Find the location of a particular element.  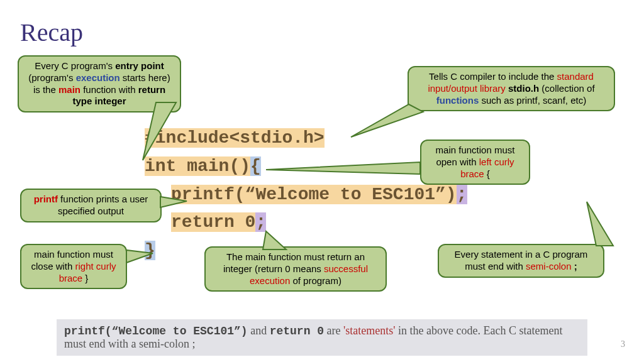

footer-note: printf(“Welcome to ESC101”) and return 0… is located at coordinates (322, 337).